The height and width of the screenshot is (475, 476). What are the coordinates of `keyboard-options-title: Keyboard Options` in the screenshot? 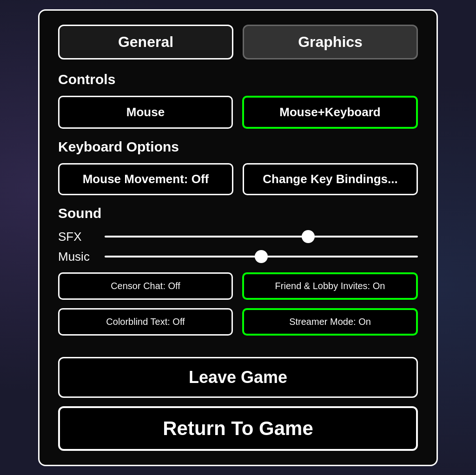 It's located at (238, 147).